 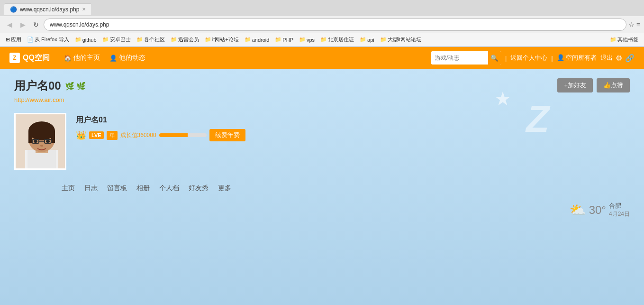 What do you see at coordinates (322, 100) in the screenshot?
I see `user-url: http://www.air.com` at bounding box center [322, 100].